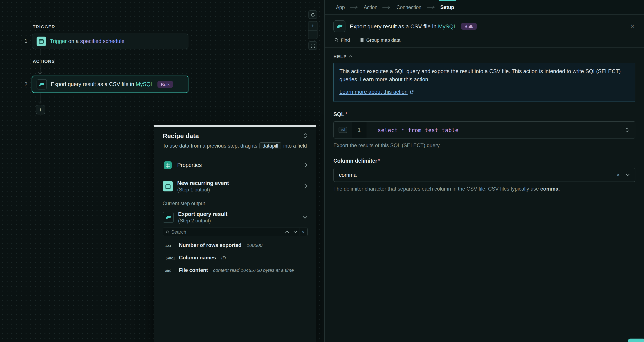 The image size is (644, 342). I want to click on recipe-data-title: Recipe data, so click(180, 136).